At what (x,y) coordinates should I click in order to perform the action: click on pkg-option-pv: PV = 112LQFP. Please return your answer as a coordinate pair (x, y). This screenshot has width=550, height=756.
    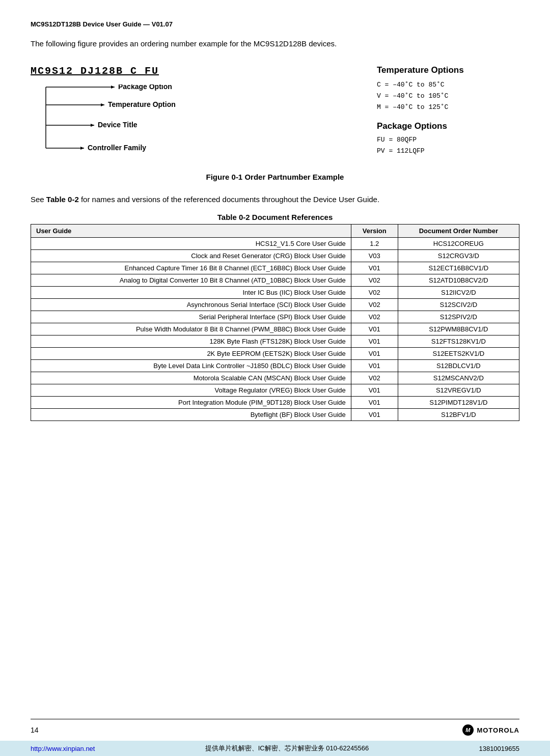
    Looking at the image, I should click on (448, 151).